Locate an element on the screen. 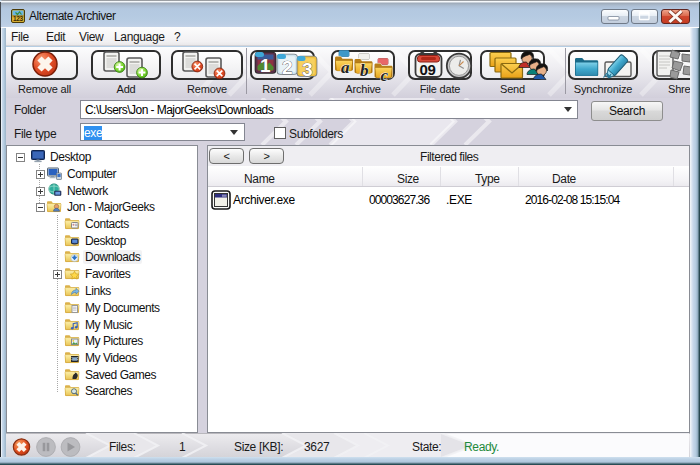  svg-text: 2 is located at coordinates (287, 68).